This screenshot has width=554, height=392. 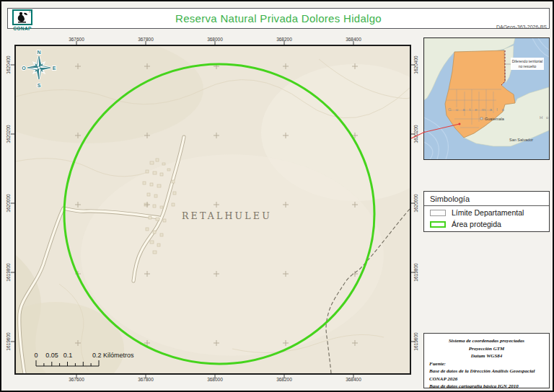 What do you see at coordinates (486, 342) in the screenshot?
I see `coordinate-system-line: Sistema de coordenadas proyectadas` at bounding box center [486, 342].